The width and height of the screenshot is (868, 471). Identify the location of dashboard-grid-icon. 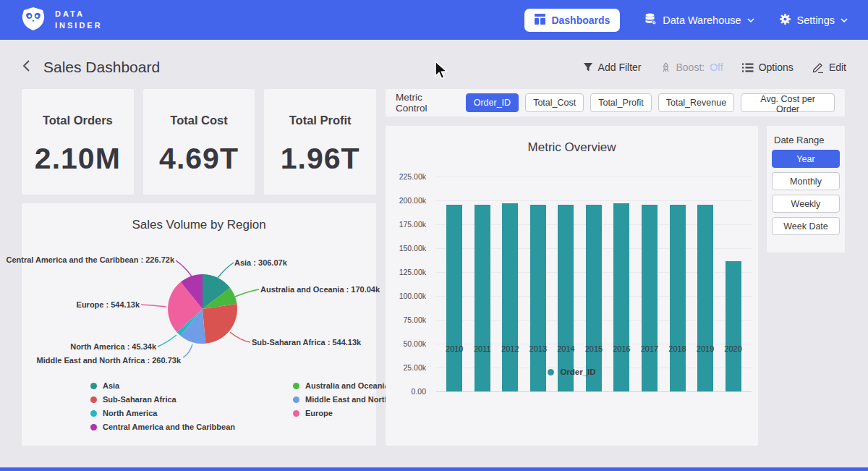
(540, 20).